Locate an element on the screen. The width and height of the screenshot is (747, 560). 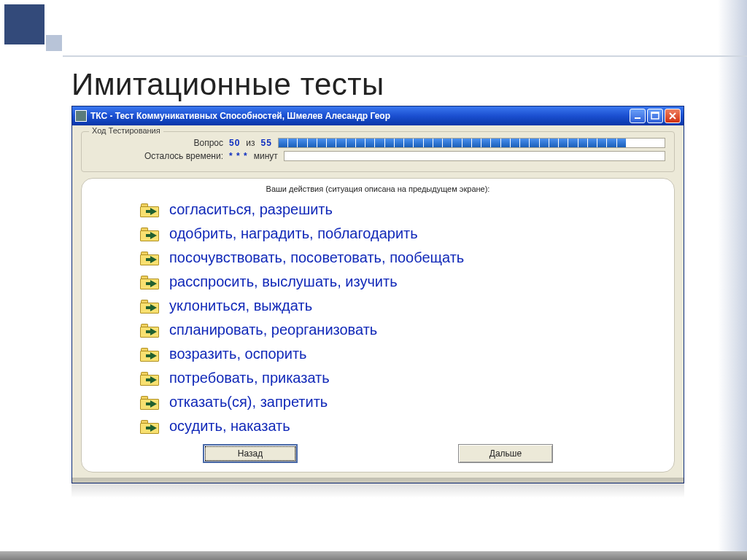
question-sep: из is located at coordinates (250, 143).